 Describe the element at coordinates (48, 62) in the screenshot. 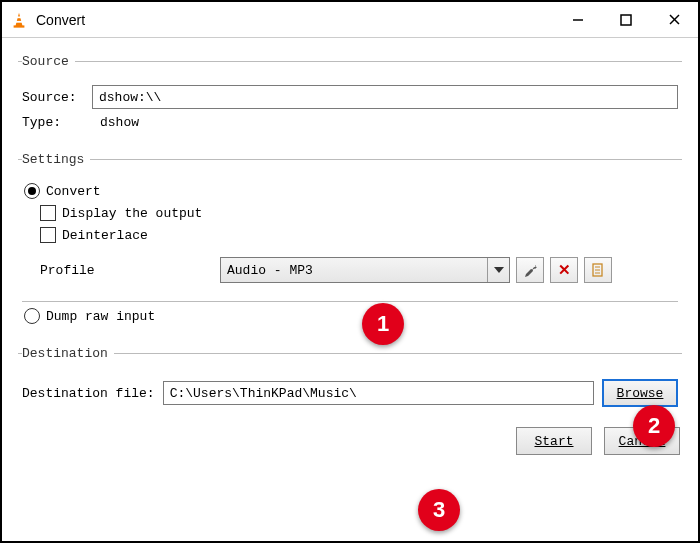

I see `source-legend: Source` at that location.